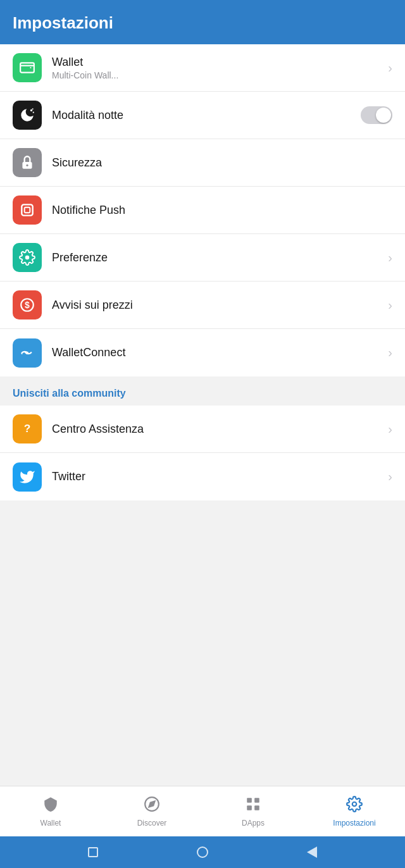 The height and width of the screenshot is (868, 405). I want to click on nav-discover-icon, so click(152, 806).